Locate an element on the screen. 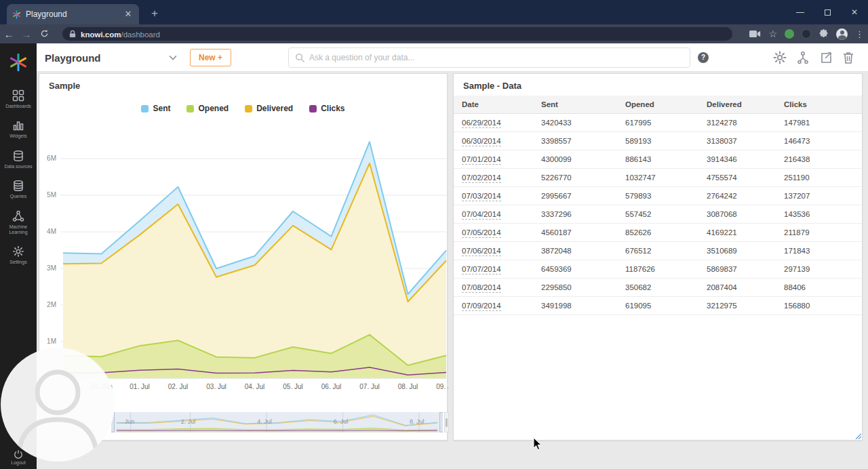 Image resolution: width=868 pixels, height=469 pixels. url-bar: knowi.com/dashboard is located at coordinates (397, 34).